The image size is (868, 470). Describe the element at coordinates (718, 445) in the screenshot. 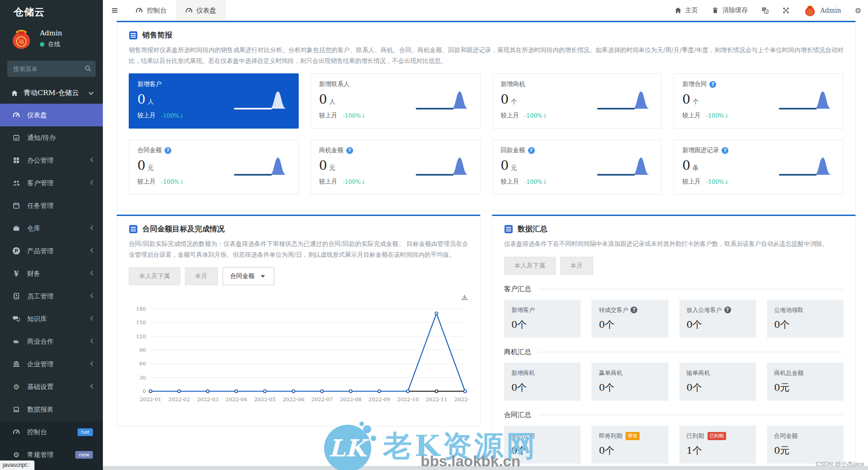

I see `summary-tile-已到期: 已到期已到期1个` at that location.